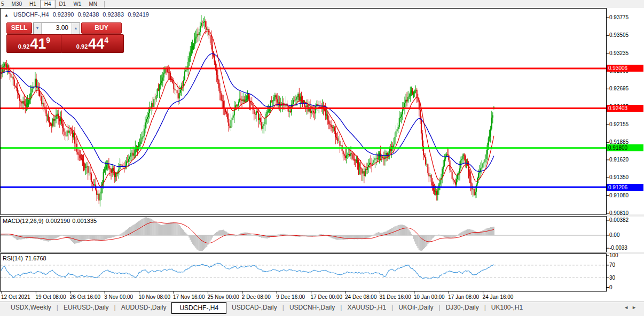 Image resolution: width=644 pixels, height=316 pixels. What do you see at coordinates (23, 221) in the screenshot?
I see `macd-label: MACD(12,26,9)` at bounding box center [23, 221].